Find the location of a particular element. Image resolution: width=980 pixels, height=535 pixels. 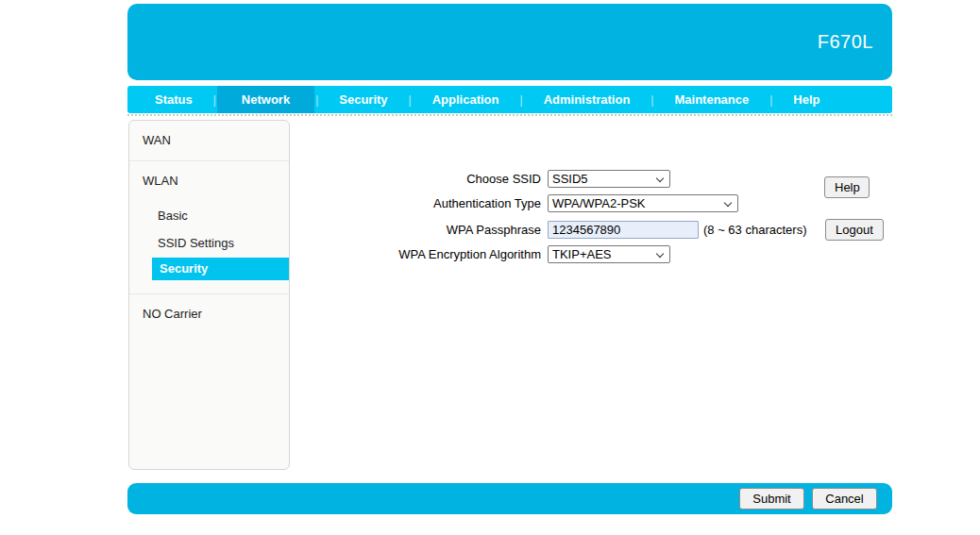

wpa-passphrase-input is located at coordinates (623, 230).